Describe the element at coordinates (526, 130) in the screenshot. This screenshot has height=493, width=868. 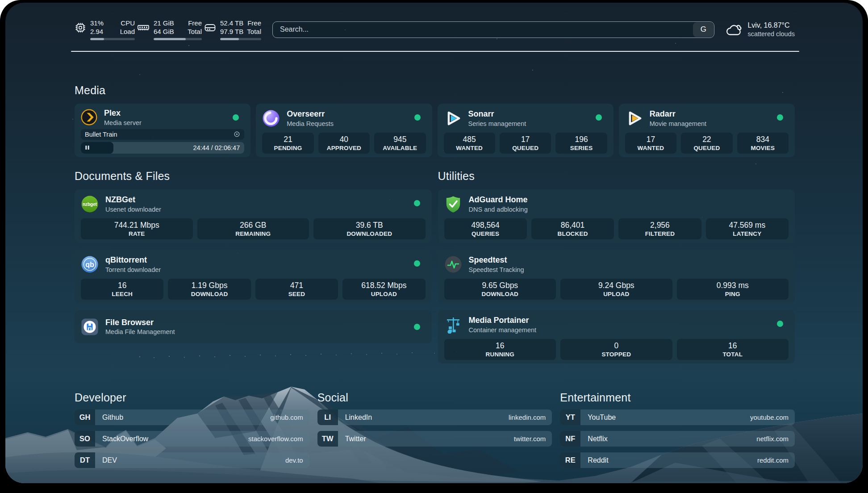
I see `service-card-sonarr: SonarrSeries management485WANTED17QUEUED…` at that location.